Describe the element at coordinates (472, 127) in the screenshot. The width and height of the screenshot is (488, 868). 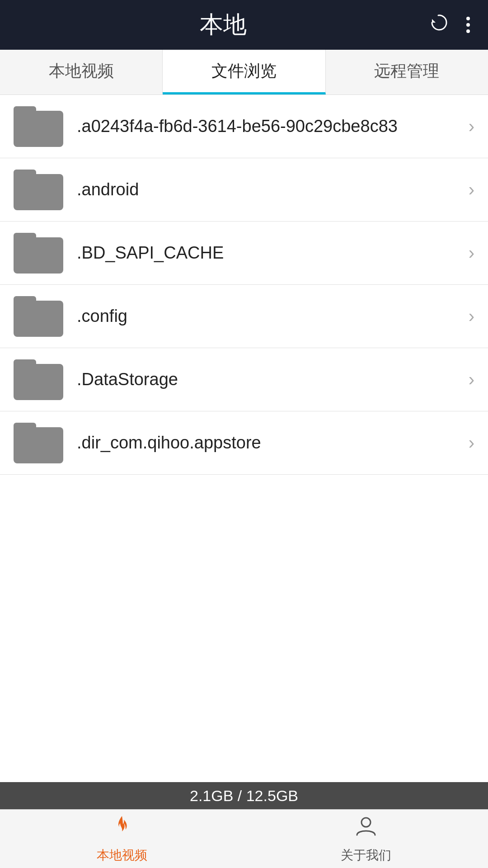
I see `chevron-right-icon-1: ›` at that location.